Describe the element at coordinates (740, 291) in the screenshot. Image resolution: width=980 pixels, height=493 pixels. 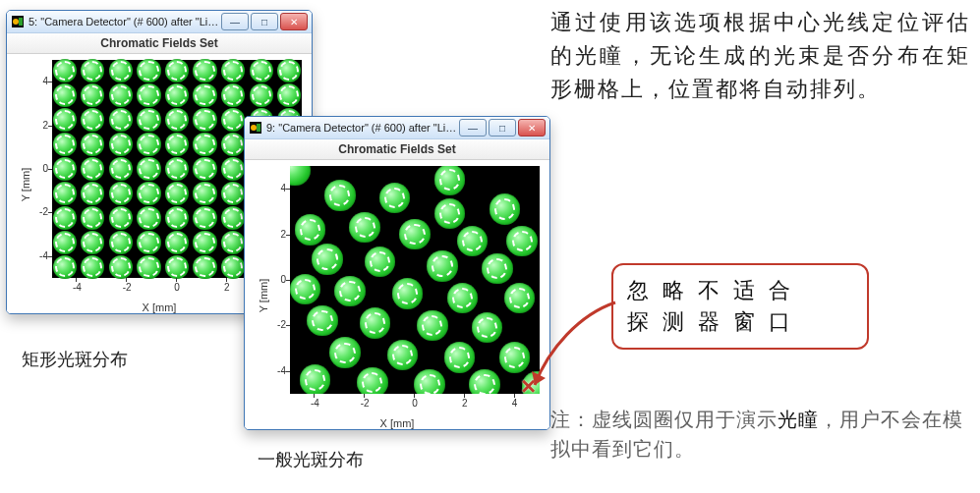
I see `callout-line1: 忽 略 不 适 合` at that location.